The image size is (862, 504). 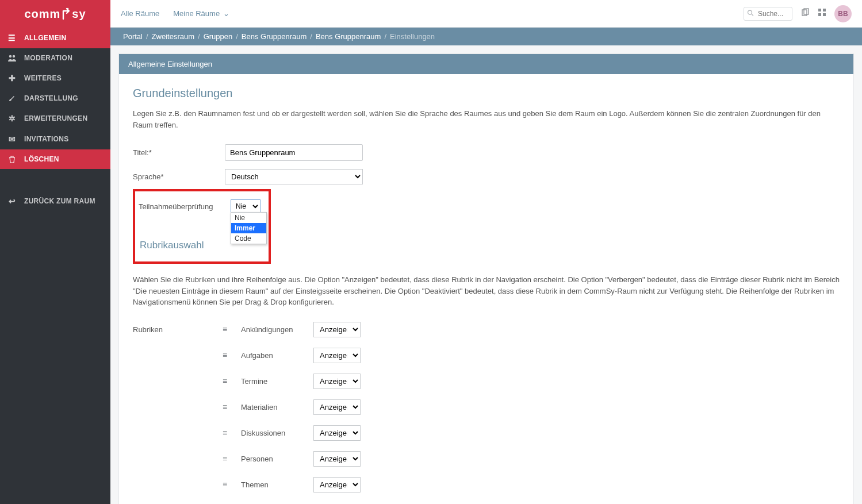 What do you see at coordinates (486, 459) in the screenshot?
I see `rubrik-row: ≡PersonenAnzeigen` at bounding box center [486, 459].